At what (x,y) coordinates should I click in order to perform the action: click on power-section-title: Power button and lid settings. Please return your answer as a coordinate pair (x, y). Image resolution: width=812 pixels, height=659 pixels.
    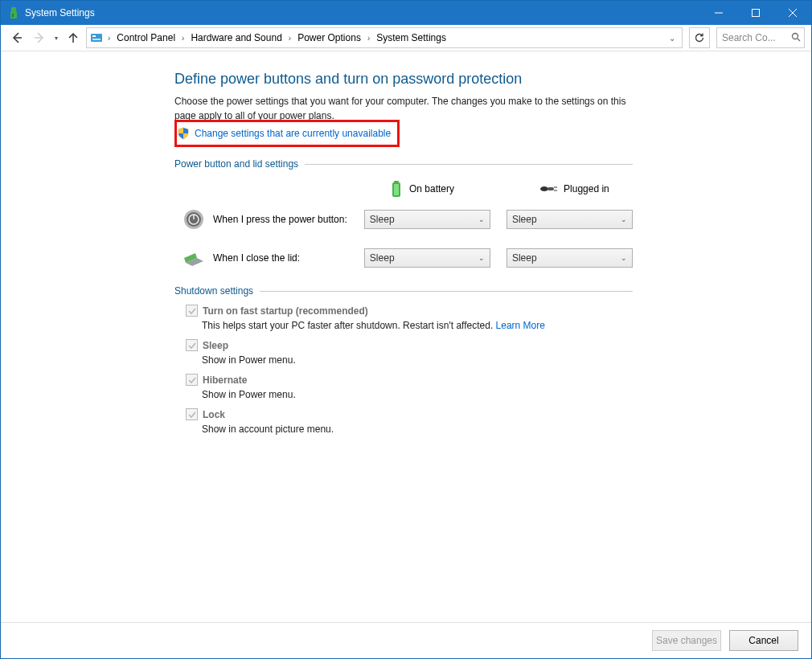
    Looking at the image, I should click on (236, 164).